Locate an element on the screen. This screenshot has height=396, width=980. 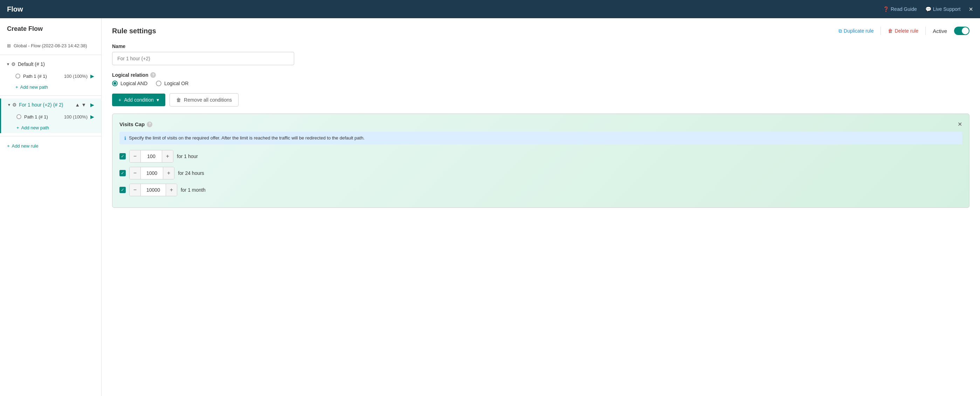
sidebar-title: Create Flow is located at coordinates (51, 32).